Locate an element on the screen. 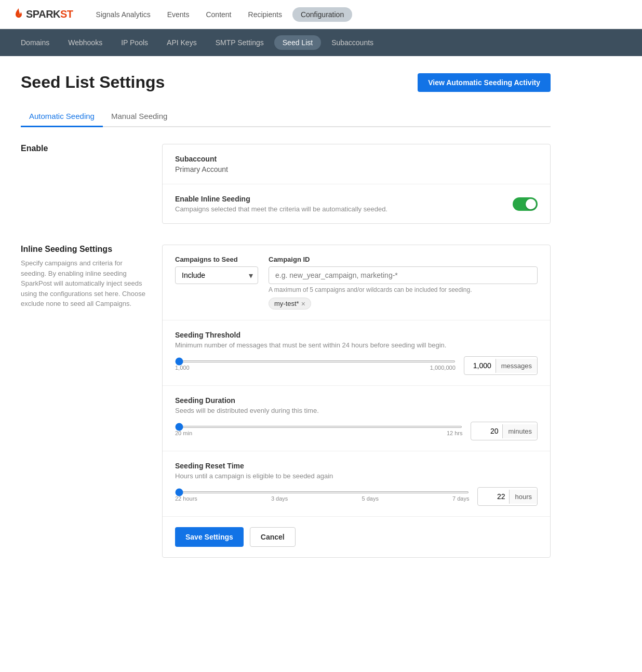 The height and width of the screenshot is (672, 642). campaigns-to-seed-select: Include Exclude is located at coordinates (217, 275).